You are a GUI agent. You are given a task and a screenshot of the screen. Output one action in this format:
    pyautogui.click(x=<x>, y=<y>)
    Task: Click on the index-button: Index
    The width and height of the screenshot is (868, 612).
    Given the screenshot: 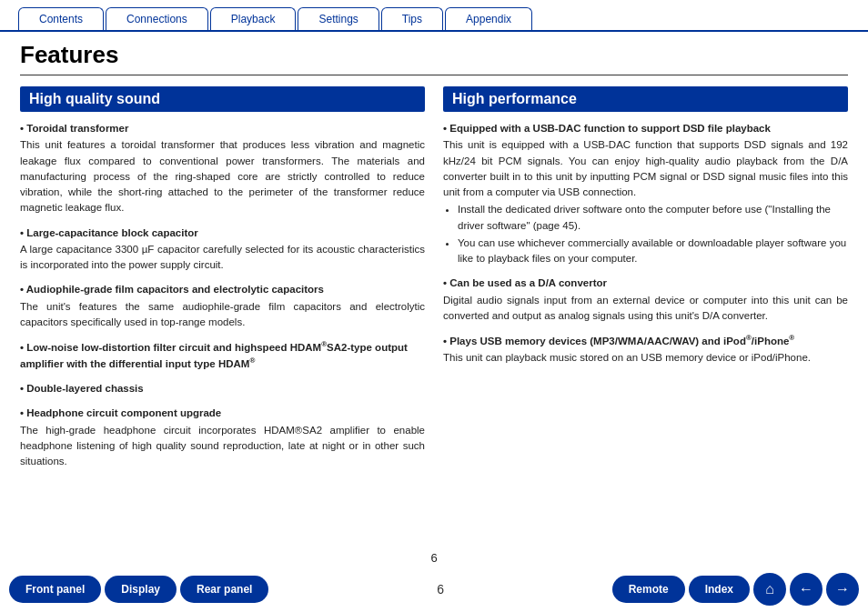 What is the action you would take?
    pyautogui.click(x=719, y=589)
    